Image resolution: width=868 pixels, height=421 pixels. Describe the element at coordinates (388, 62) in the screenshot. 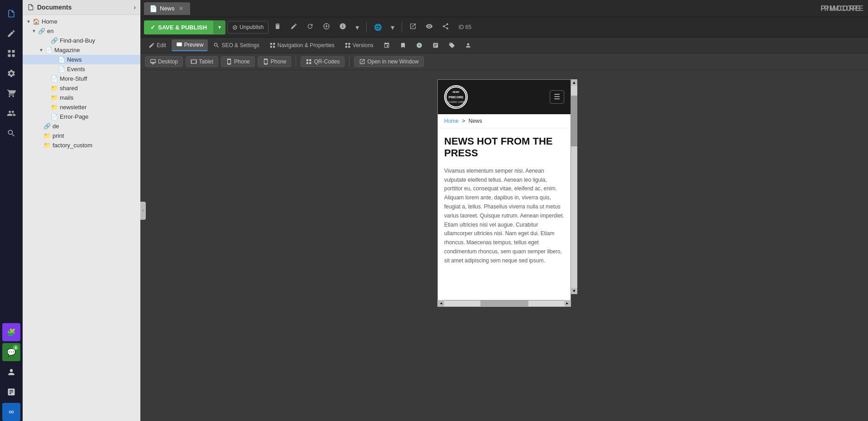

I see `open-new-window-btn: Open in new Window` at that location.